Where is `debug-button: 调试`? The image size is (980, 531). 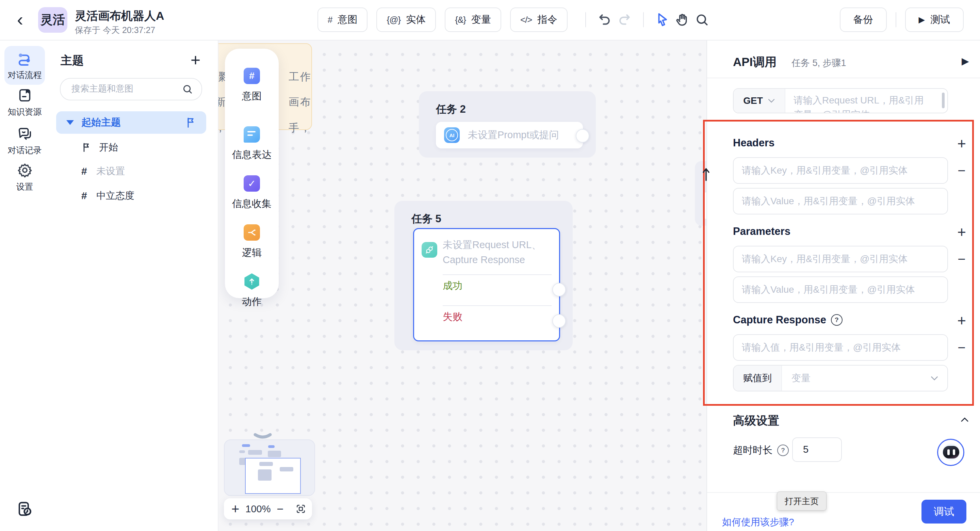
debug-button: 调试 is located at coordinates (944, 512).